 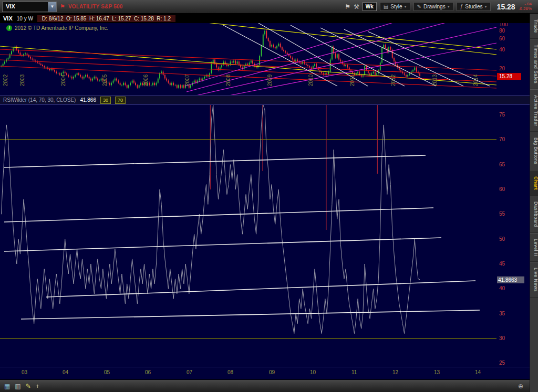 What do you see at coordinates (265, 100) in the screenshot?
I see `study-header: RSIWilder (14, 70, 30, CLOSE) 41.866 30 …` at bounding box center [265, 100].